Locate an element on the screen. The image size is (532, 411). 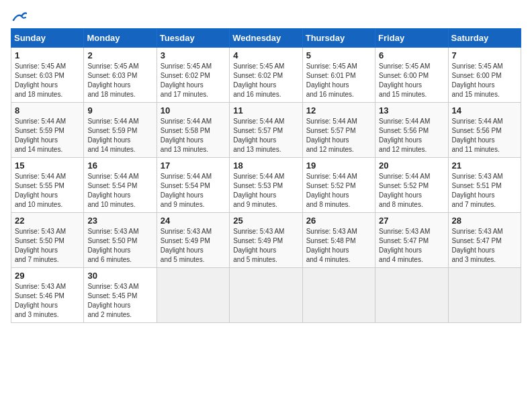
calendar-cell: 23Sunrise: 5:43 AMSunset: 5:50 PMDayligh… is located at coordinates (120, 240).